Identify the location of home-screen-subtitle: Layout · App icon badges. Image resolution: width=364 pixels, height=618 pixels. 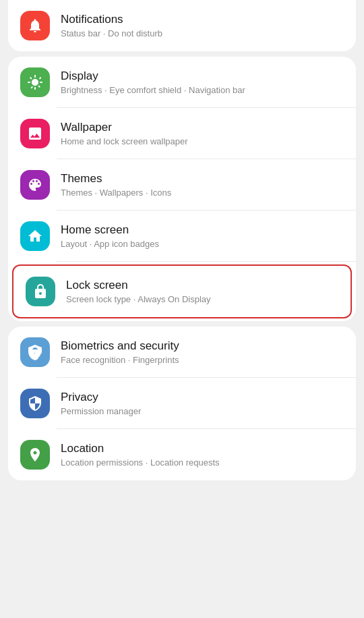
(202, 244).